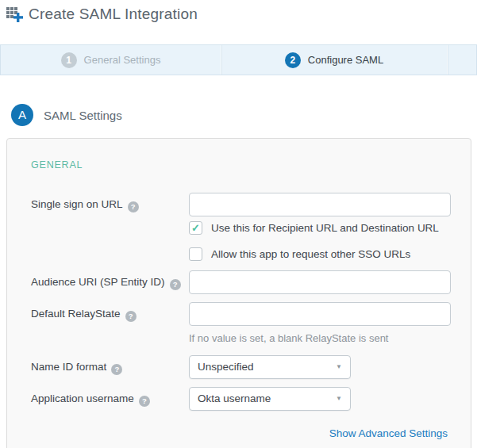  I want to click on other-sso-checkbox-row: Allow this app to request other SSO URLs, so click(300, 254).